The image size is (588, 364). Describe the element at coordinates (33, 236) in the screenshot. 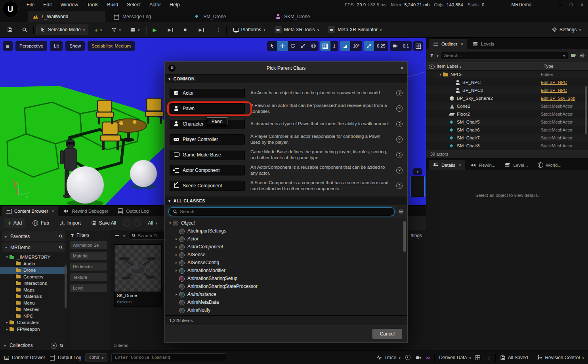

I see `favorites-section: ▸ Favorites` at that location.